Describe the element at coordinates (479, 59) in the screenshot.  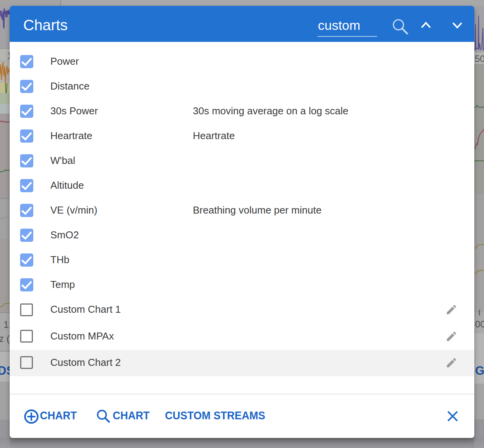
I see `svg-text: 50` at that location.